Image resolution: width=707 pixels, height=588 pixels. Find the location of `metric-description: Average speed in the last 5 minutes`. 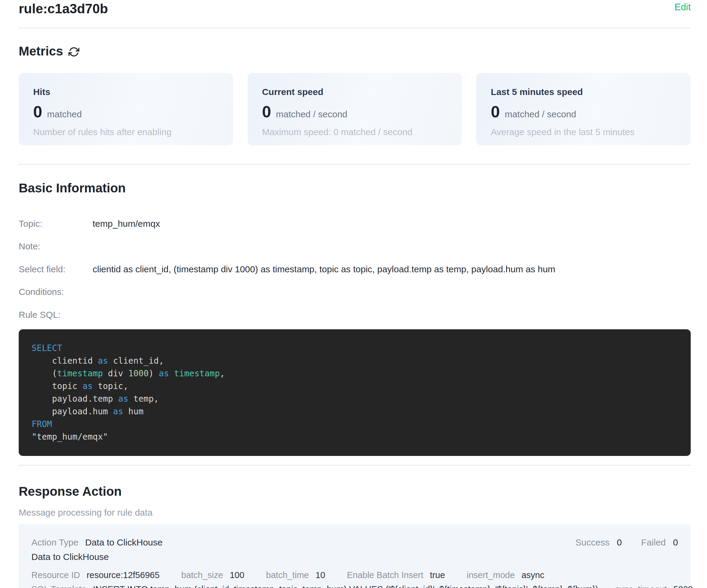

metric-description: Average speed in the last 5 minutes is located at coordinates (584, 132).